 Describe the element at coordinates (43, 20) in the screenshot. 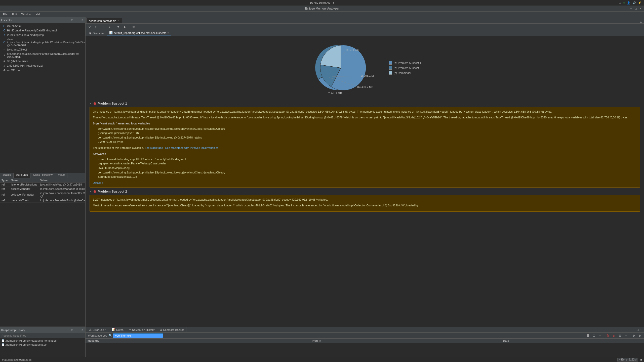

I see `inspector-header: Inspector □ − ×` at that location.